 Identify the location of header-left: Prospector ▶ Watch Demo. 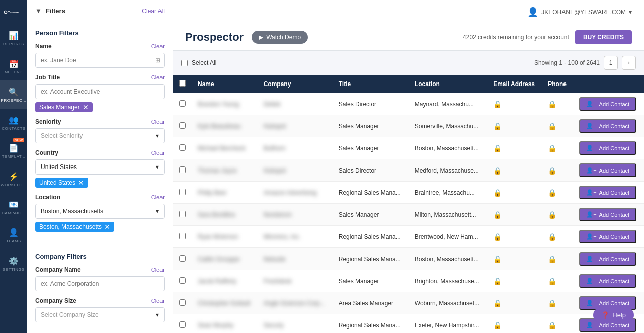
(247, 37).